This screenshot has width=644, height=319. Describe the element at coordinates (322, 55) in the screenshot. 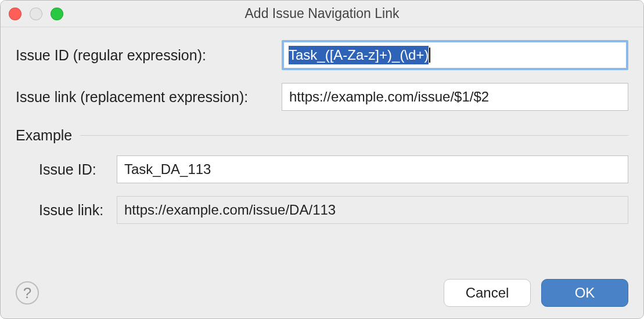

I see `issue-id-row: Issue ID (regular expression): Task_([A-…` at that location.